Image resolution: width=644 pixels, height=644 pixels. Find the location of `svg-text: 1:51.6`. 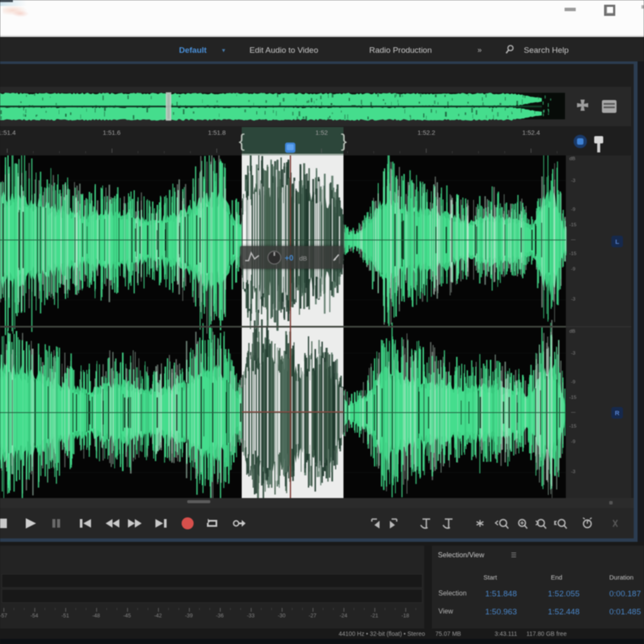

svg-text: 1:51.6 is located at coordinates (112, 132).